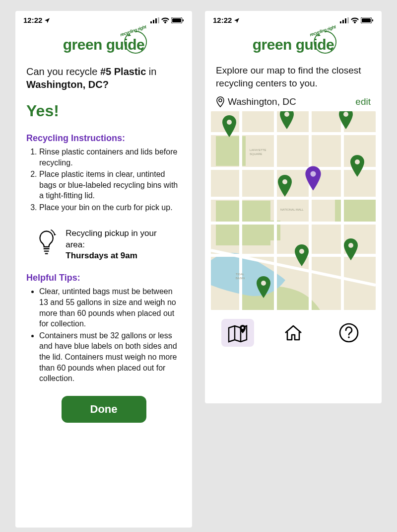 Image resolution: width=397 pixels, height=532 pixels. Describe the element at coordinates (110, 208) in the screenshot. I see `list-item: Place your bin on the curb for pick up.` at that location.